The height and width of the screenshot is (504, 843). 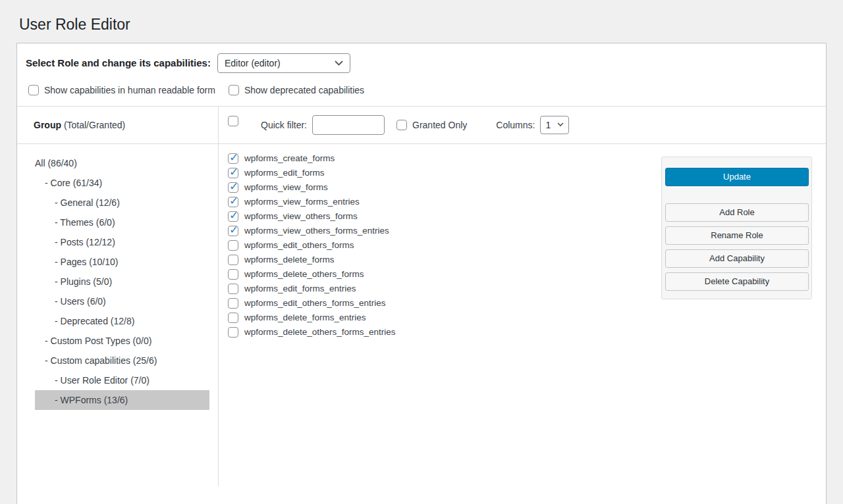 What do you see at coordinates (122, 183) in the screenshot?
I see `group-tree-item: - Core (61/34)` at bounding box center [122, 183].